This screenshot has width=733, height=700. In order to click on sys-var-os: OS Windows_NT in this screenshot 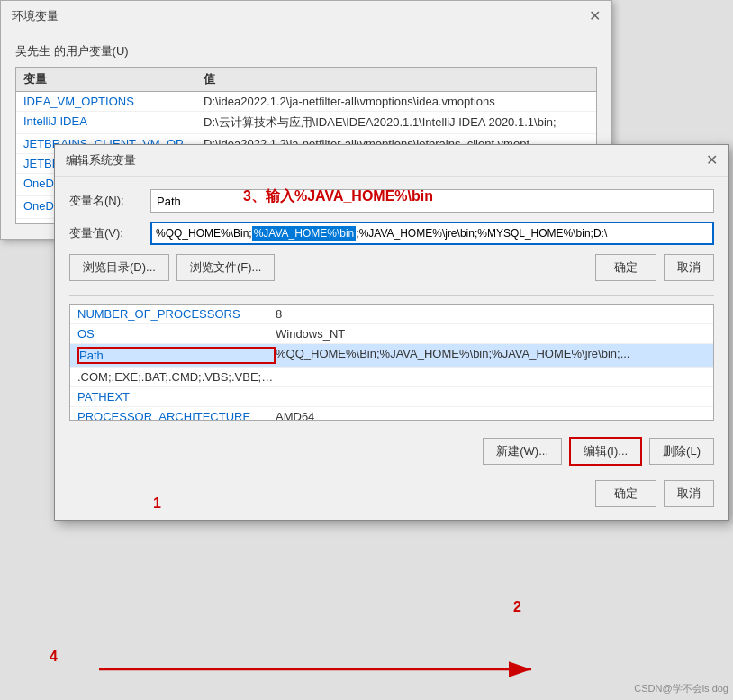, I will do `click(392, 334)`.